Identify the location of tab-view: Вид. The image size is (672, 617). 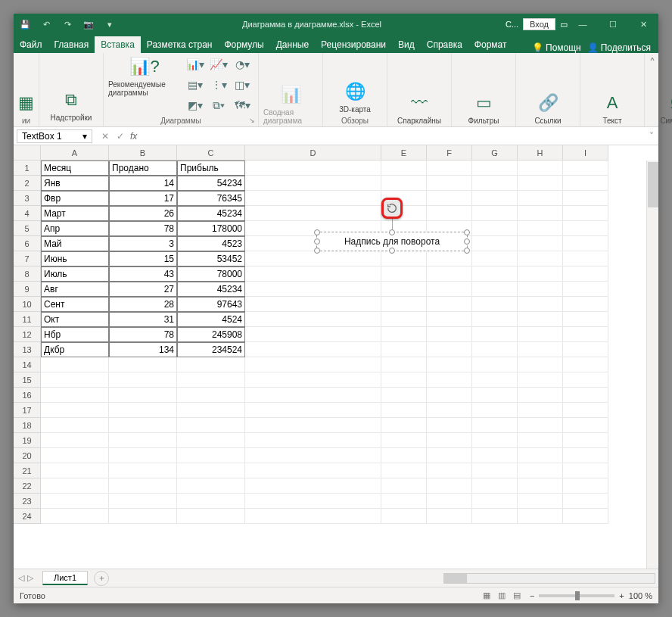
(406, 45).